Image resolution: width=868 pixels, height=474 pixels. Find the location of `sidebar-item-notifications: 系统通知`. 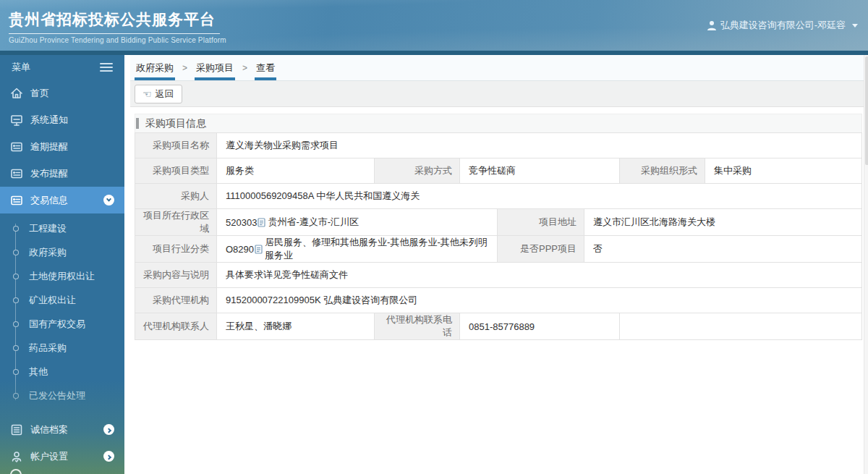

sidebar-item-notifications: 系统通知 is located at coordinates (62, 120).